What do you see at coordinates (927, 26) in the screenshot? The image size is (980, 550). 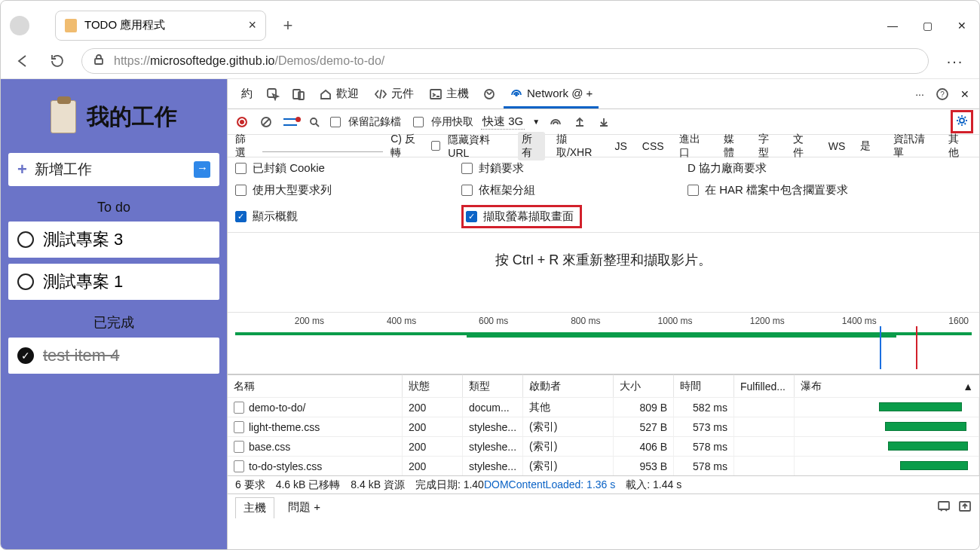 I see `maximize-button: ▢` at bounding box center [927, 26].